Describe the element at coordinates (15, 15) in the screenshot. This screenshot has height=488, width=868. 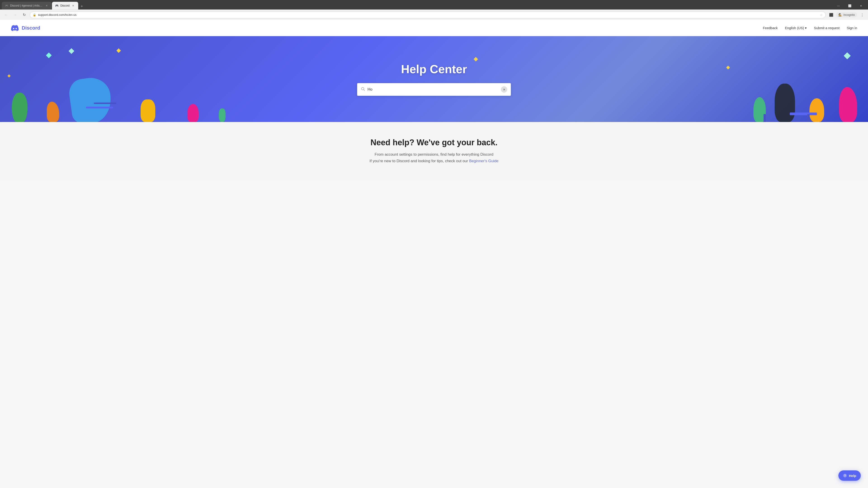
I see `forward-button: →` at that location.